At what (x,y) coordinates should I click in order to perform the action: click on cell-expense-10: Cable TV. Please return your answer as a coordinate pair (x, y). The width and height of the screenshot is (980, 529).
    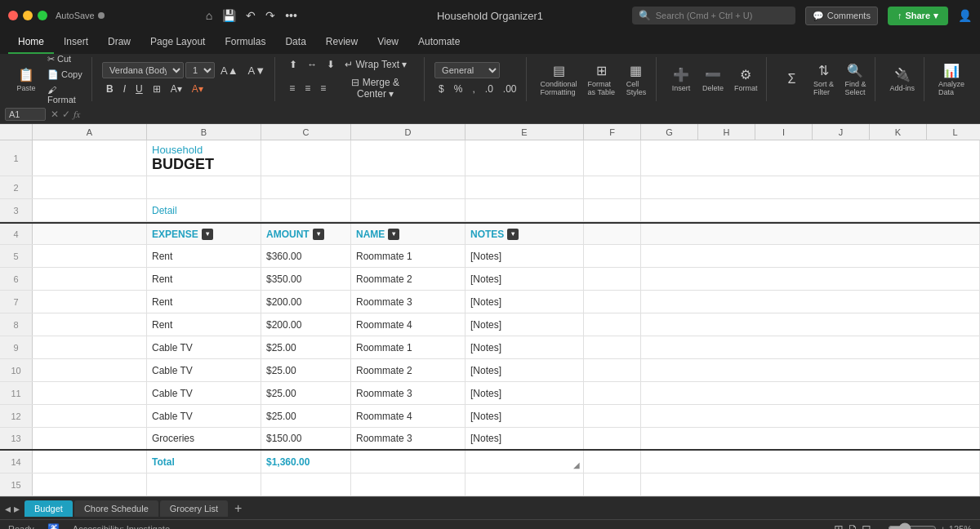
    Looking at the image, I should click on (204, 371).